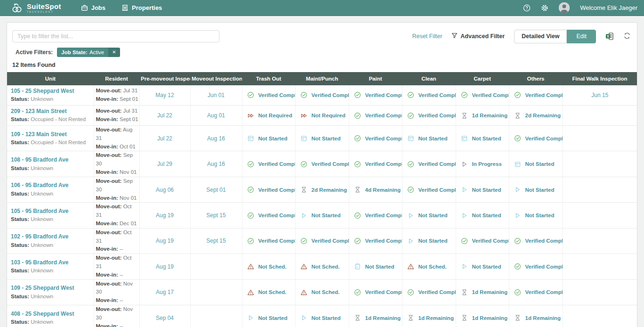  Describe the element at coordinates (40, 186) in the screenshot. I see `unit-link: 106 - 95 Bradford Ave` at that location.